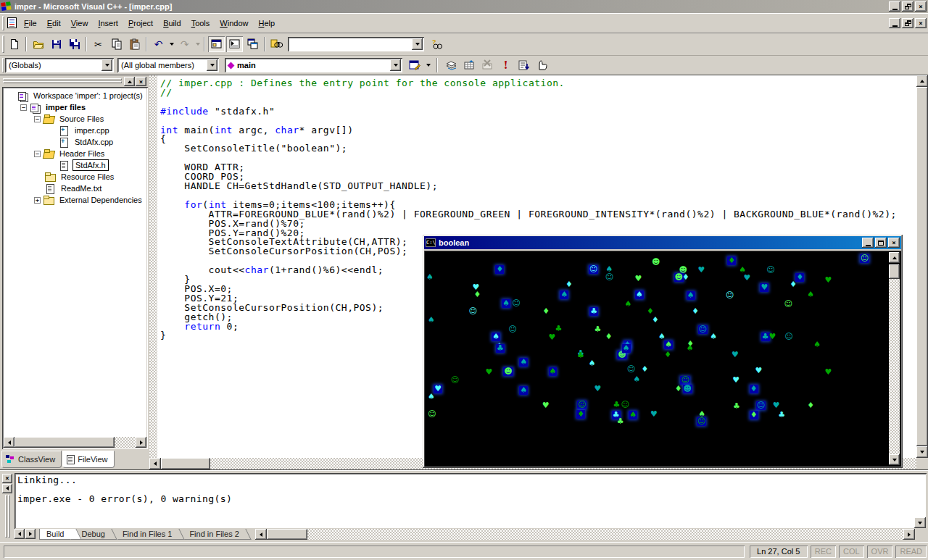 Image resolution: width=928 pixels, height=560 pixels. I want to click on editor-selection-margin, so click(154, 267).